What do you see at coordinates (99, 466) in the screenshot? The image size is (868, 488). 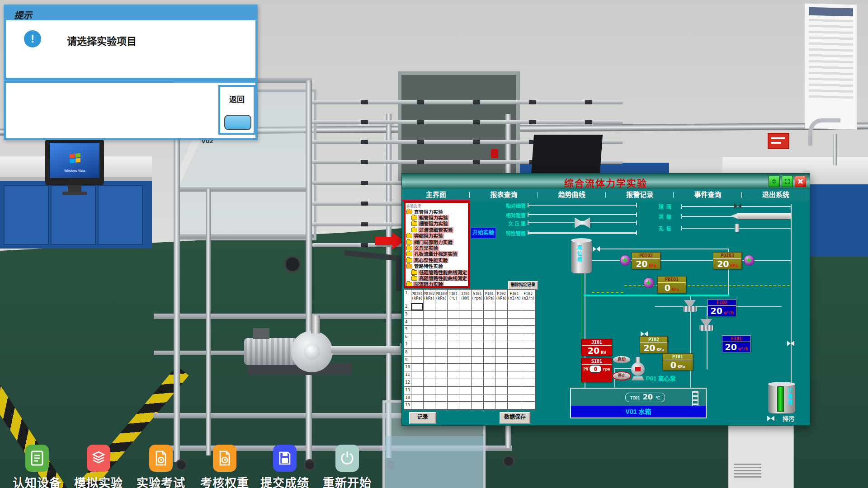 I see `toolbar-item-simulate-experiment: 模拟实验` at bounding box center [99, 466].